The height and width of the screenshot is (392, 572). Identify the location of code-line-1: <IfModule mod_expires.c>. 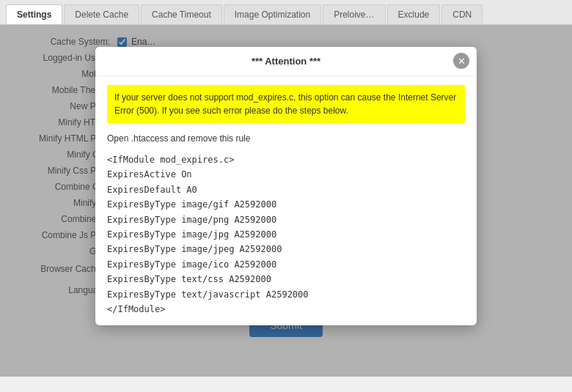
(286, 160).